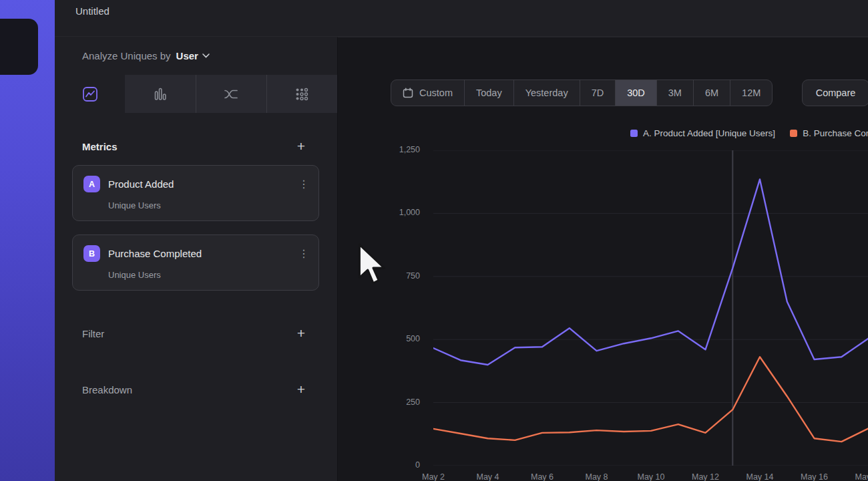 Image resolution: width=868 pixels, height=481 pixels. Describe the element at coordinates (436, 93) in the screenshot. I see `range-custom-label: Custom` at that location.